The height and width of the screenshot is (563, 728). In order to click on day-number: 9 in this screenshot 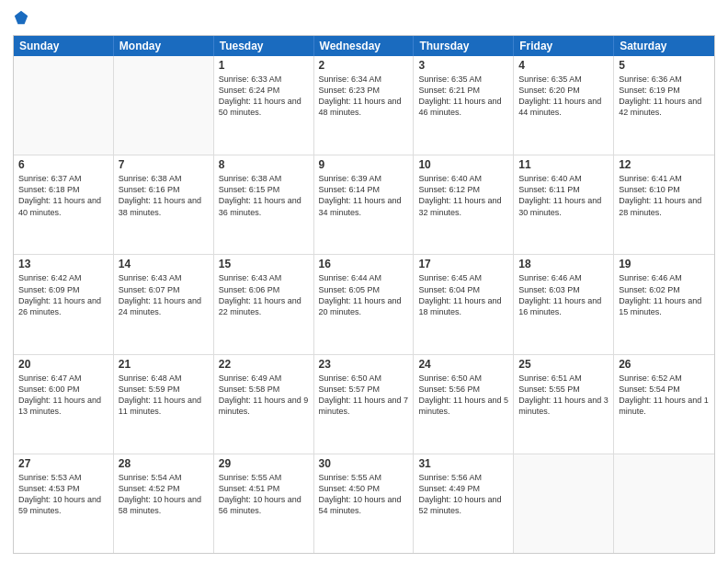, I will do `click(364, 165)`.